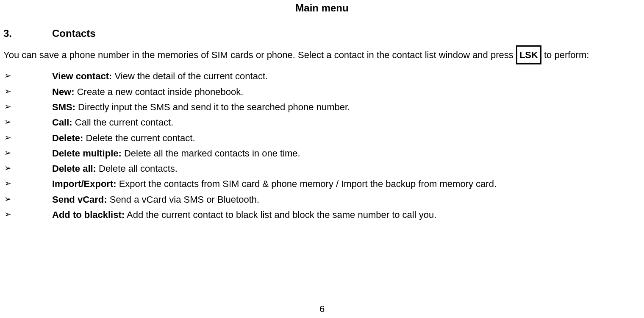  I want to click on section-heading: 3.Contacts, so click(322, 33).